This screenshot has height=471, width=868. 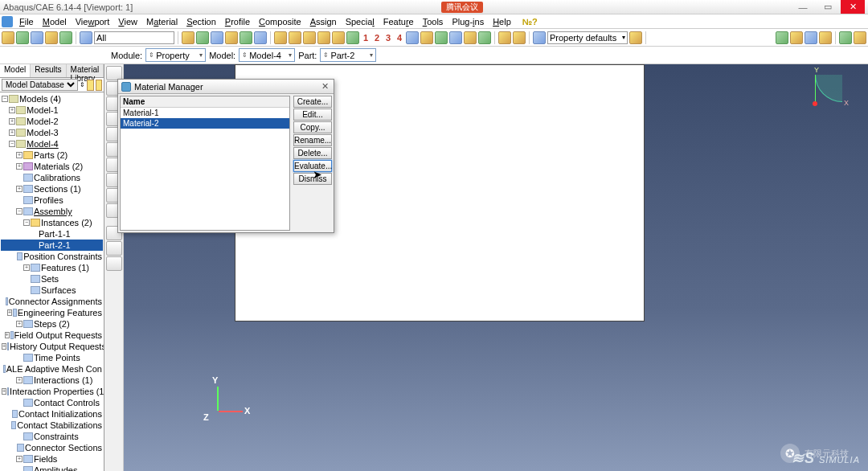 What do you see at coordinates (56, 391) in the screenshot?
I see `tree-intprop: Interaction Properties (1)` at bounding box center [56, 391].